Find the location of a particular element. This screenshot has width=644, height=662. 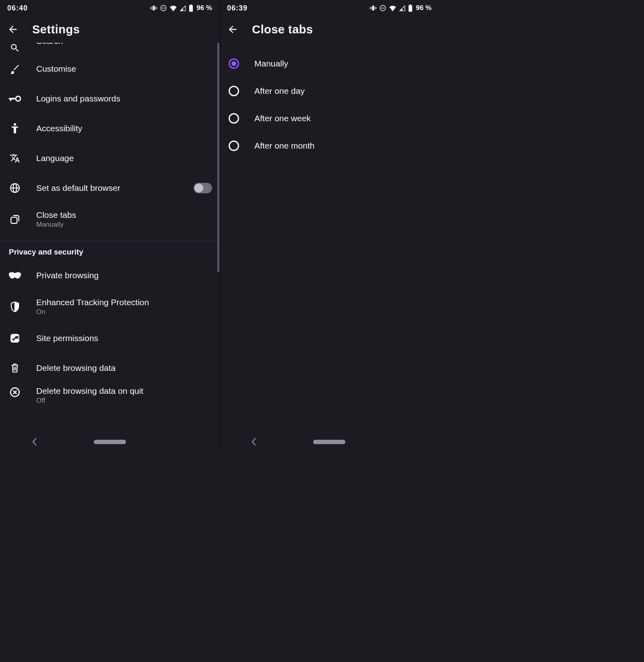

settings-item-label: Customise is located at coordinates (124, 69).